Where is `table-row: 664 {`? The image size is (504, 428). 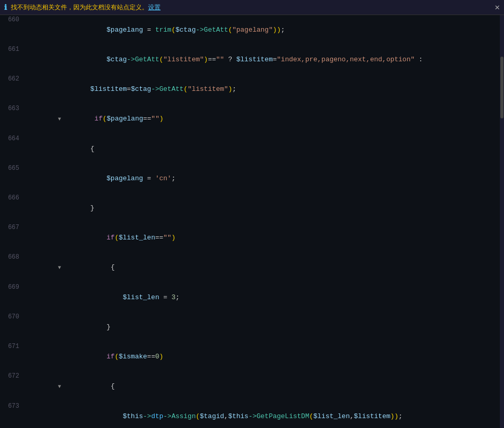
table-row: 664 { is located at coordinates (250, 149).